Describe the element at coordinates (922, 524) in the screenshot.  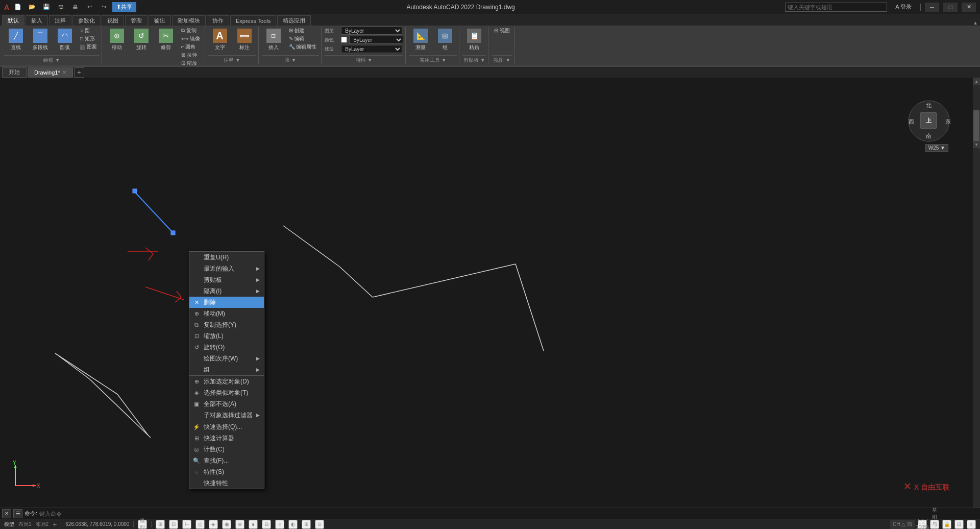
I see `annotation-scale-btn: 1:1 / 100%` at that location.